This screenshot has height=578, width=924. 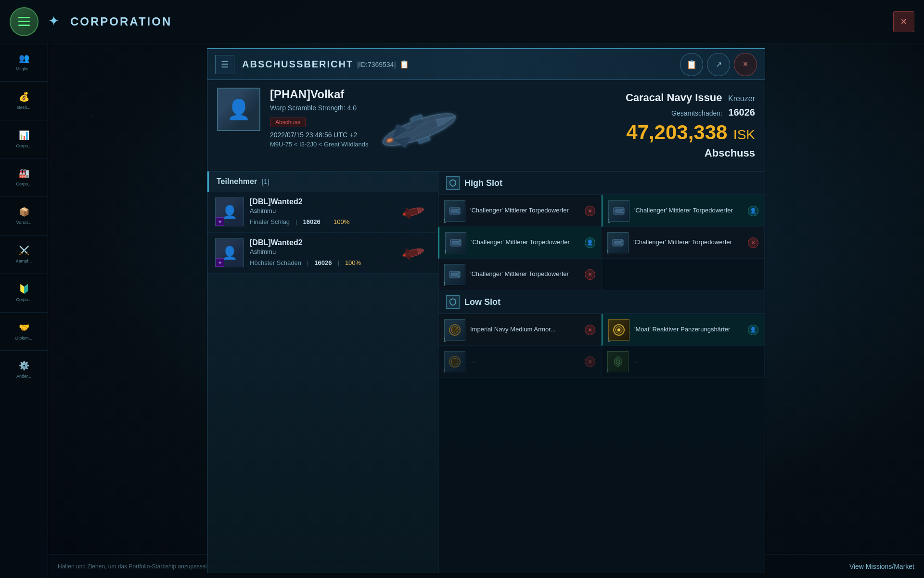 I want to click on ship-name: Caracal Navy Issue, so click(x=674, y=97).